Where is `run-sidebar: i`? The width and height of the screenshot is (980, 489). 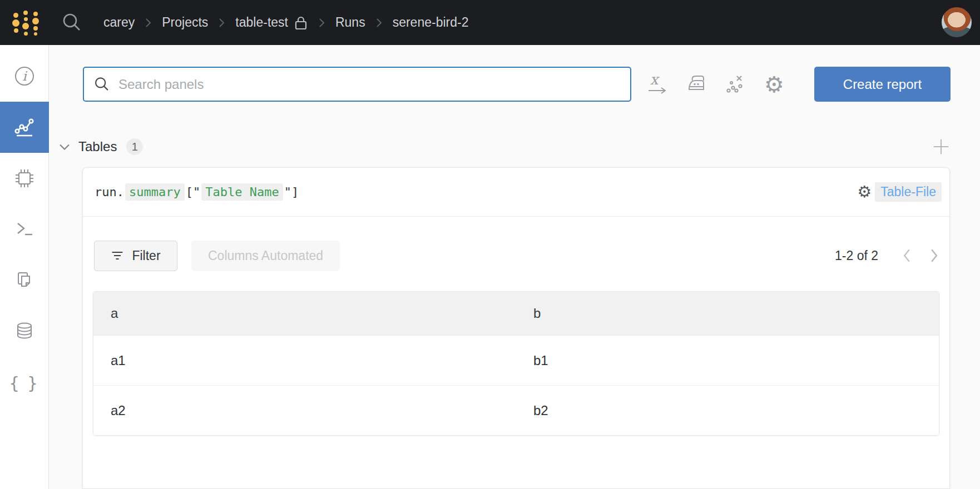
run-sidebar: i is located at coordinates (24, 267).